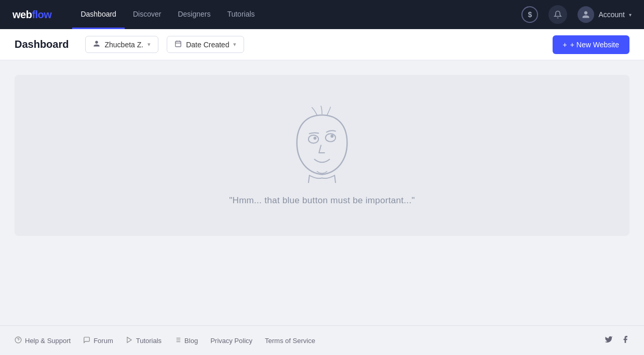 This screenshot has height=355, width=644. What do you see at coordinates (322, 201) in the screenshot?
I see `empty-message: "Hmm... that blue button must be importa…` at bounding box center [322, 201].